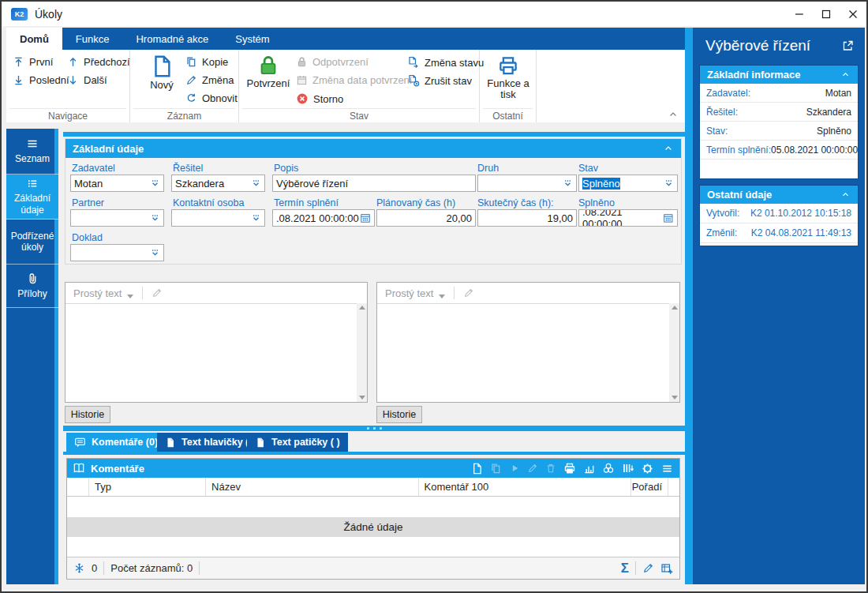 The width and height of the screenshot is (868, 593). What do you see at coordinates (570, 468) in the screenshot?
I see `print-icon` at bounding box center [570, 468].